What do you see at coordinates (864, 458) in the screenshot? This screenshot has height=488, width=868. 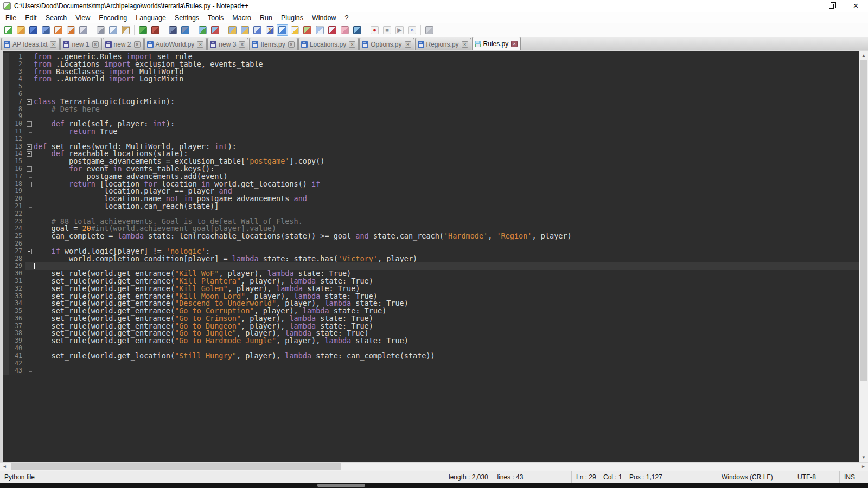 I see `scroll-down-arrow-icon: ▼` at bounding box center [864, 458].